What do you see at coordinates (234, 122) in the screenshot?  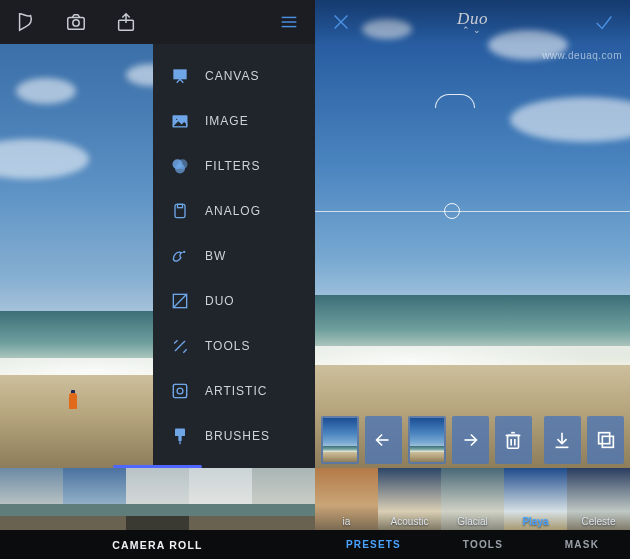 I see `menu-item-image: IMAGE` at bounding box center [234, 122].